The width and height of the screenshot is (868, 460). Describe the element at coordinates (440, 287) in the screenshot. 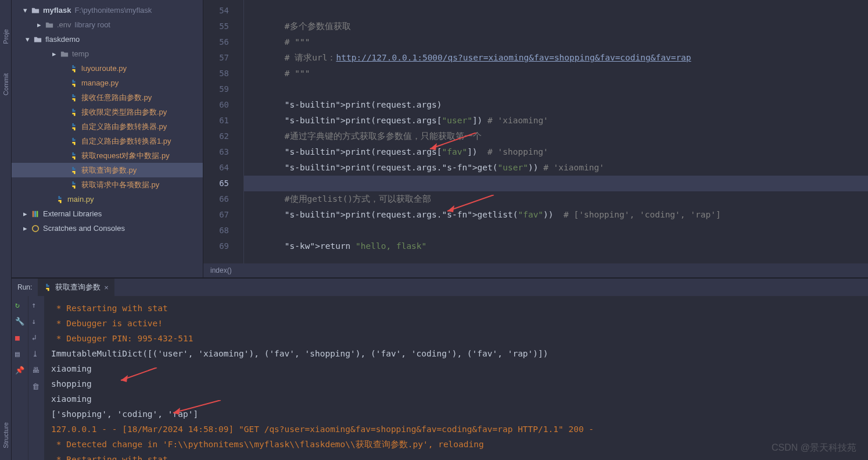

I see `run-panel-header: Run: 获取查询参数 ×` at that location.